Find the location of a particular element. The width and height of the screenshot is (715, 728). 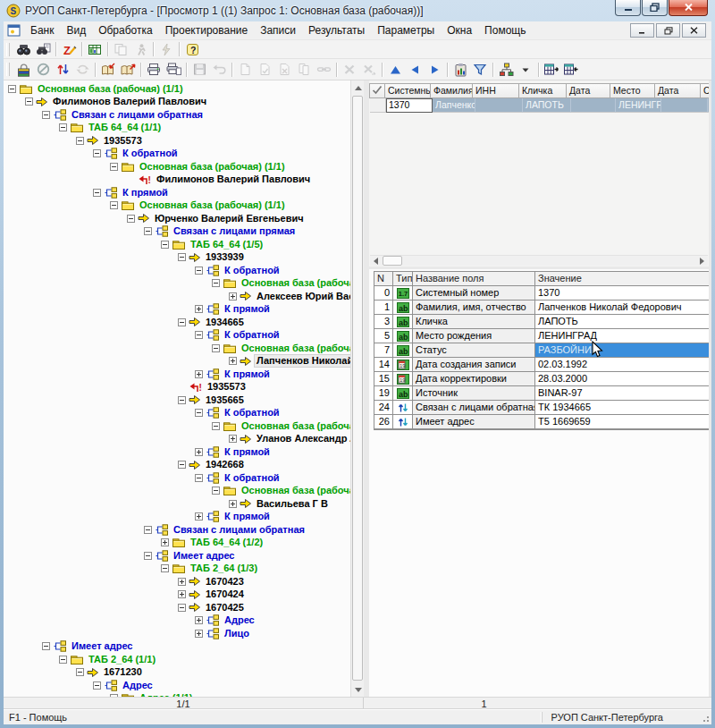

grid-cell: РАЗБОЙНИК is located at coordinates (708, 106).